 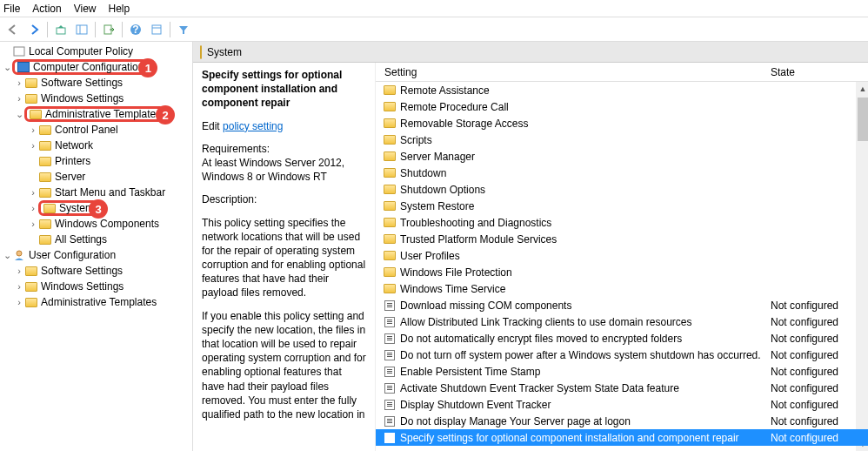 I want to click on tree-server: Server, so click(x=96, y=177).